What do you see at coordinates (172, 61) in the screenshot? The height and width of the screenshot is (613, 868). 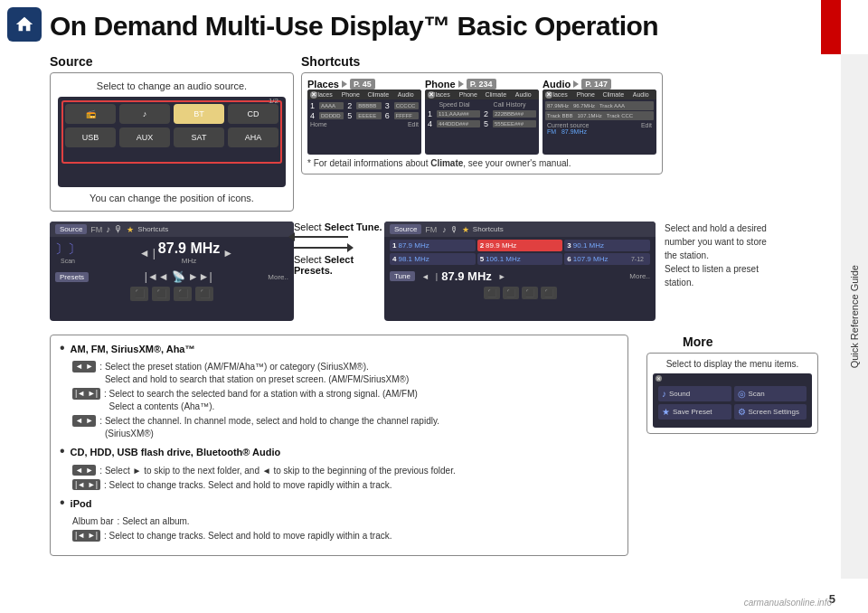 I see `source-label: Source` at bounding box center [172, 61].